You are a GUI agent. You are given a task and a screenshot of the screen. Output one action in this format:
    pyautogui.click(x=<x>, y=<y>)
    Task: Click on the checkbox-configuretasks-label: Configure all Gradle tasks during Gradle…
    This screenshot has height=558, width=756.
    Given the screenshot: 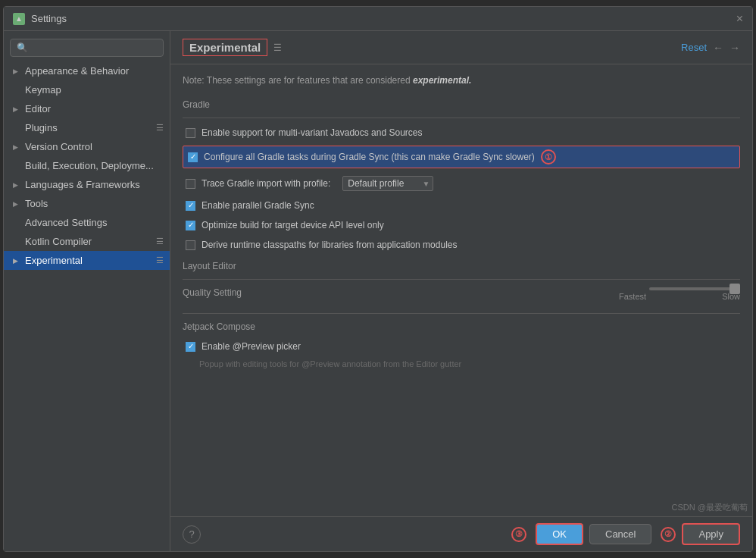 What is the action you would take?
    pyautogui.click(x=370, y=157)
    